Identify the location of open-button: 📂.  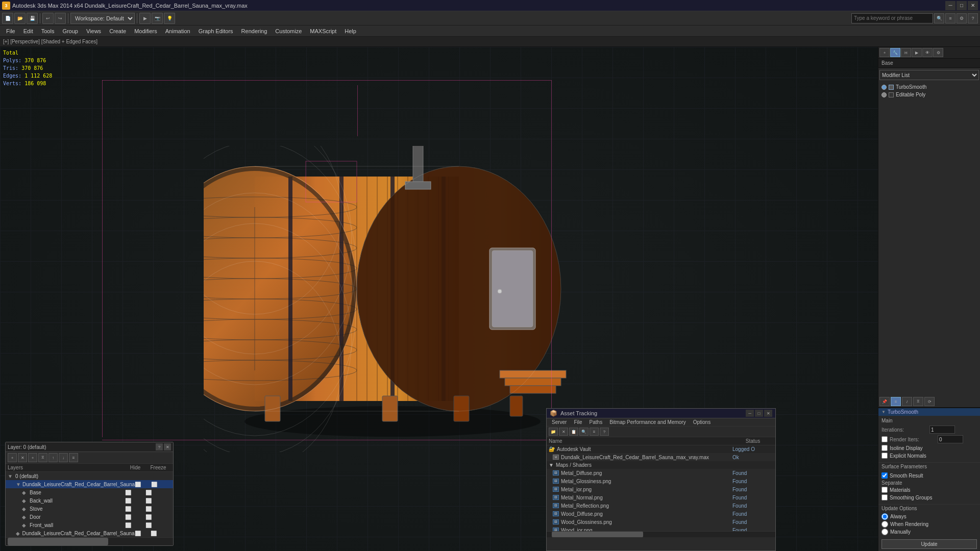
(20, 18).